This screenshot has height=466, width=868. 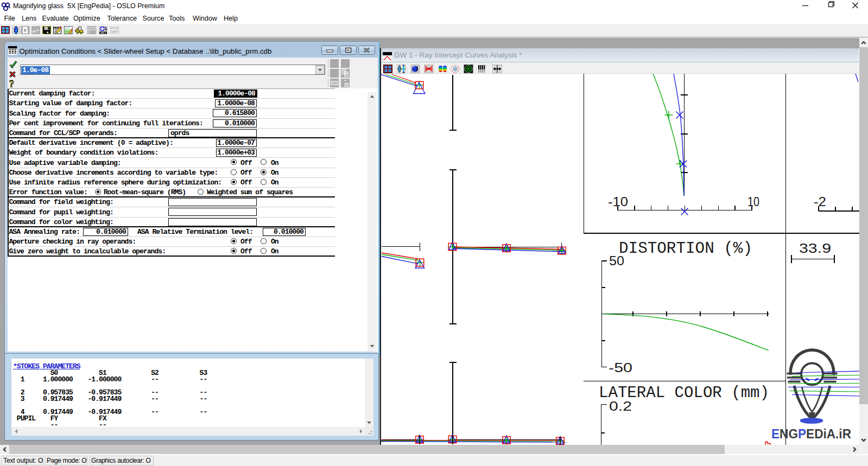 I want to click on svg-text: DISTORTION (%), so click(x=686, y=248).